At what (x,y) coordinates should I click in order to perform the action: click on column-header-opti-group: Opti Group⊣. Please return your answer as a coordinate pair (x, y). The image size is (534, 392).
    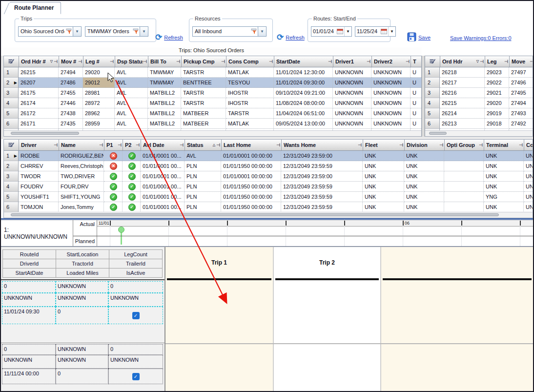
    Looking at the image, I should click on (465, 145).